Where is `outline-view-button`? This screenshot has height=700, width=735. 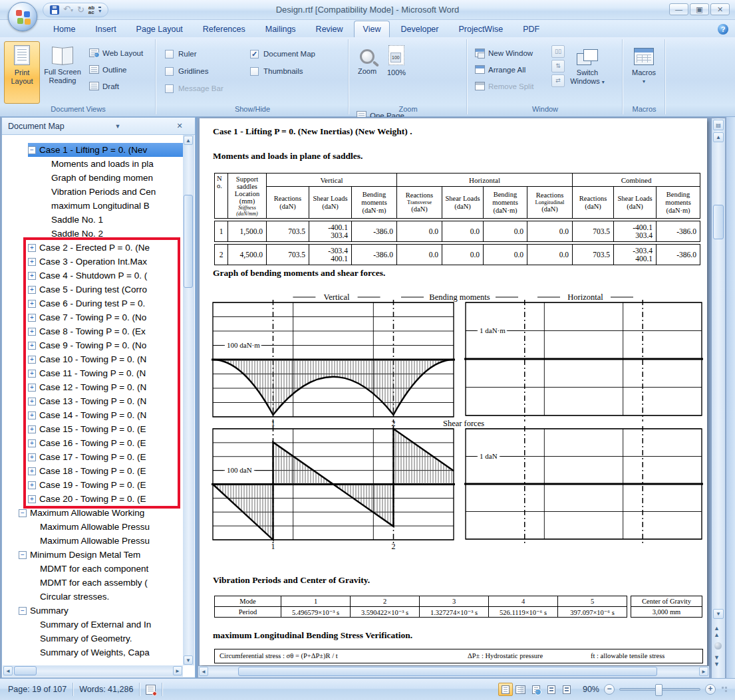
outline-view-button is located at coordinates (551, 689).